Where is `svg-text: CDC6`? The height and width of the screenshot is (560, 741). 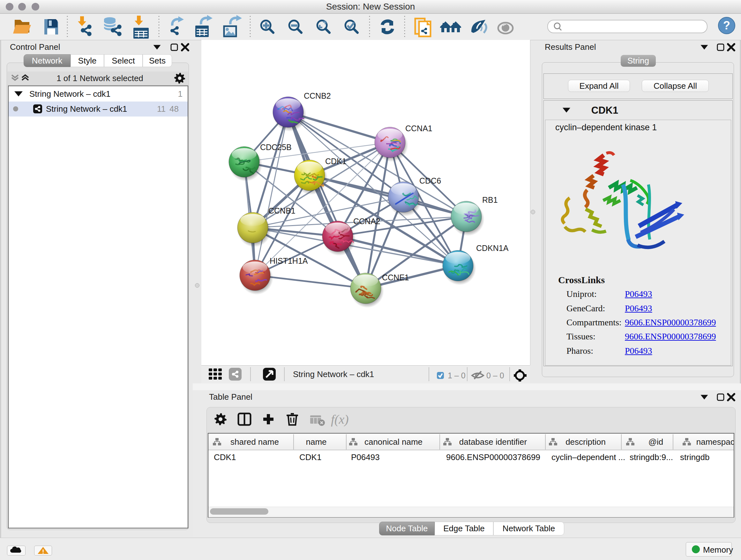
svg-text: CDC6 is located at coordinates (430, 181).